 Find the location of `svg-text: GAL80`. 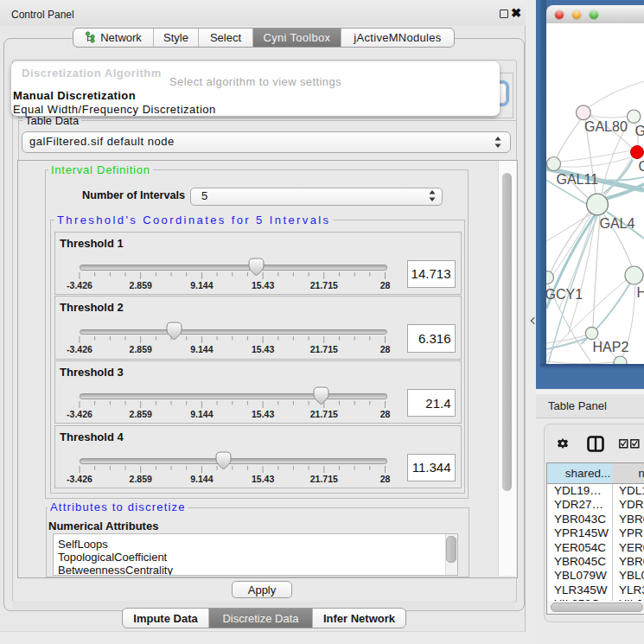

svg-text: GAL80 is located at coordinates (606, 126).